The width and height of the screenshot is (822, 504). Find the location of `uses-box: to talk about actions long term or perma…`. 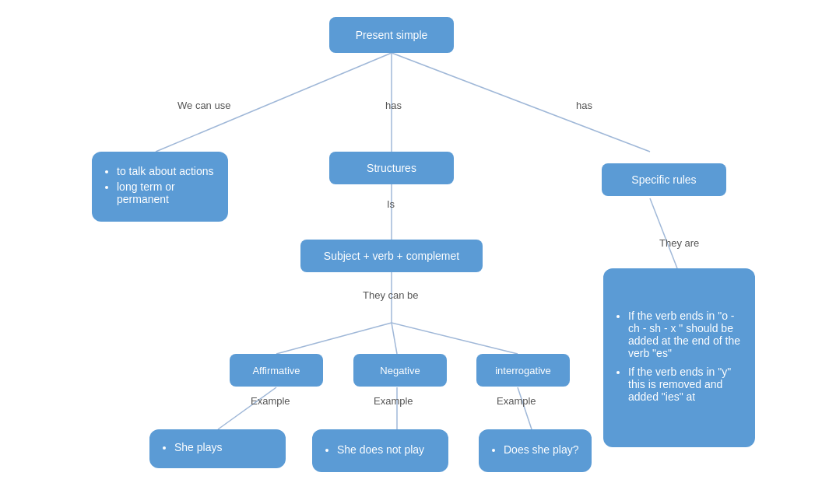

uses-box: to talk about actions long term or perma… is located at coordinates (160, 187).